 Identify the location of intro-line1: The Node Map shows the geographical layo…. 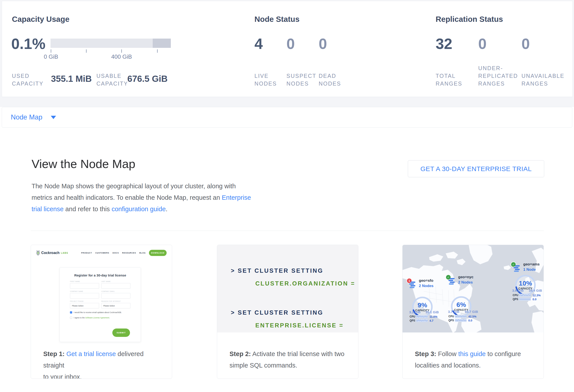
(134, 186).